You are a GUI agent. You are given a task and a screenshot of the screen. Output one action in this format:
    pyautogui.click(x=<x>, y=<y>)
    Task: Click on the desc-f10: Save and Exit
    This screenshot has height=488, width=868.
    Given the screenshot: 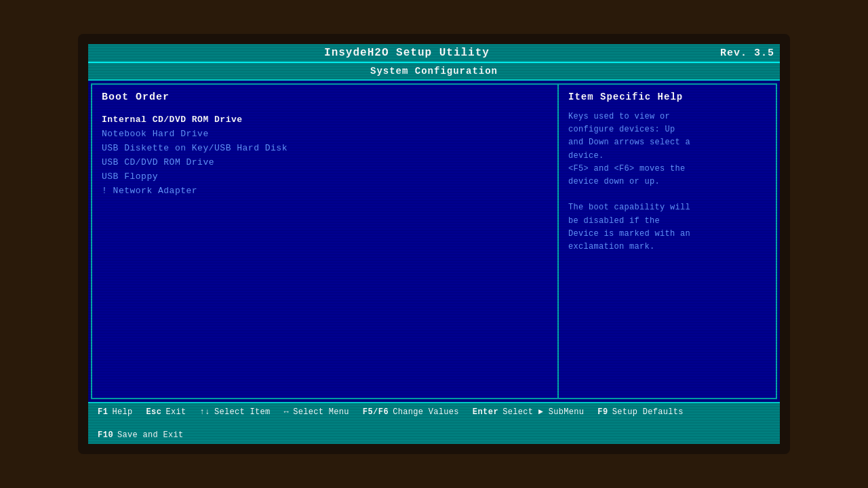 What is the action you would take?
    pyautogui.click(x=151, y=435)
    